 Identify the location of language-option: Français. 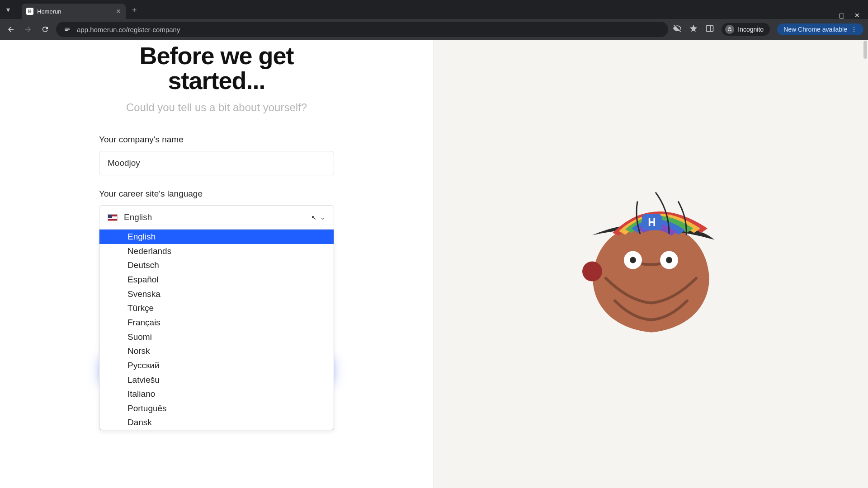
(217, 323).